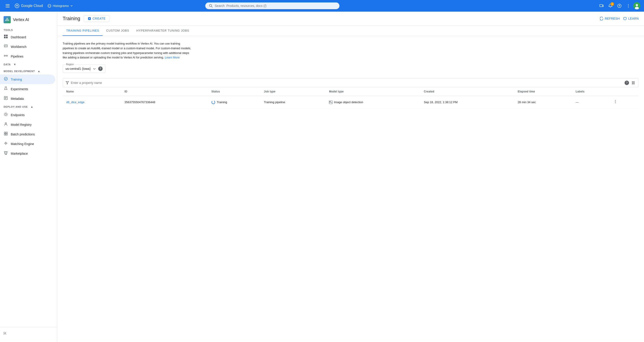 This screenshot has width=644, height=342. What do you see at coordinates (28, 144) in the screenshot?
I see `sidebar-item-matching-engine: Matching Engine` at bounding box center [28, 144].